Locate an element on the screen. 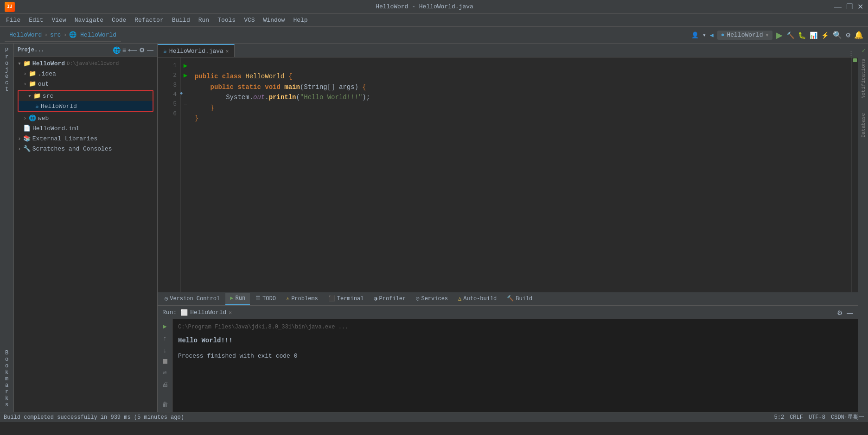  console-exit-message: Process finished with exit code 0 is located at coordinates (515, 357).